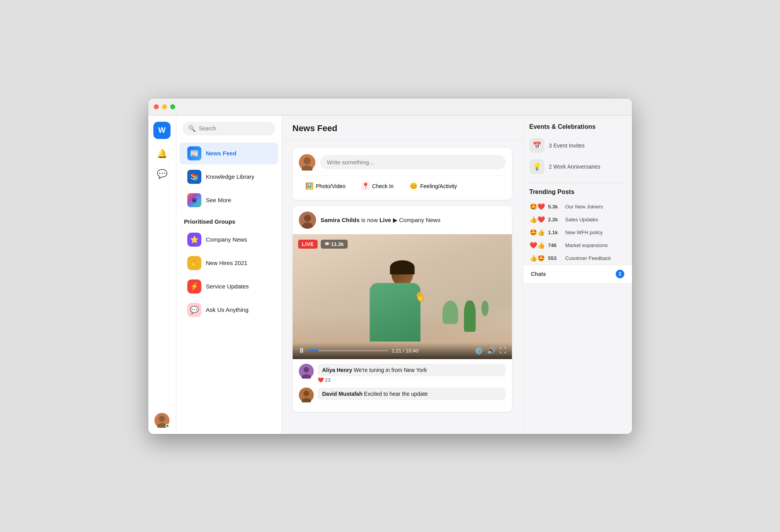 Image resolution: width=780 pixels, height=532 pixels. I want to click on post-live-word: Live, so click(385, 220).